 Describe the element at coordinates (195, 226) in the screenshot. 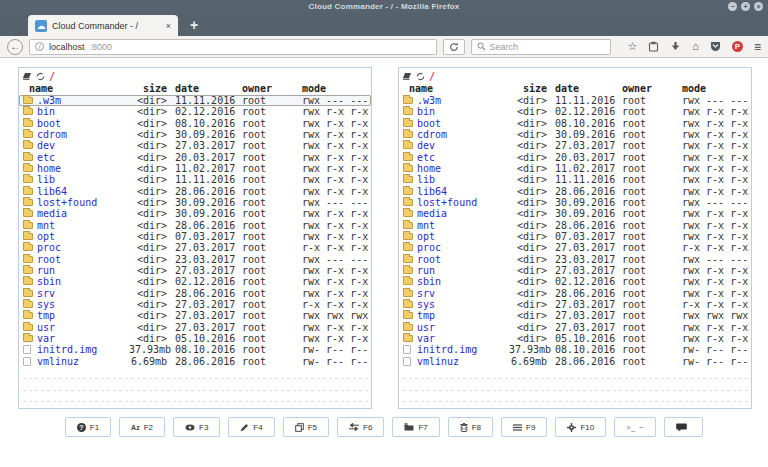

I see `file-row: mnt <dir> 28.06.2016 root rwx r-x r-x` at that location.